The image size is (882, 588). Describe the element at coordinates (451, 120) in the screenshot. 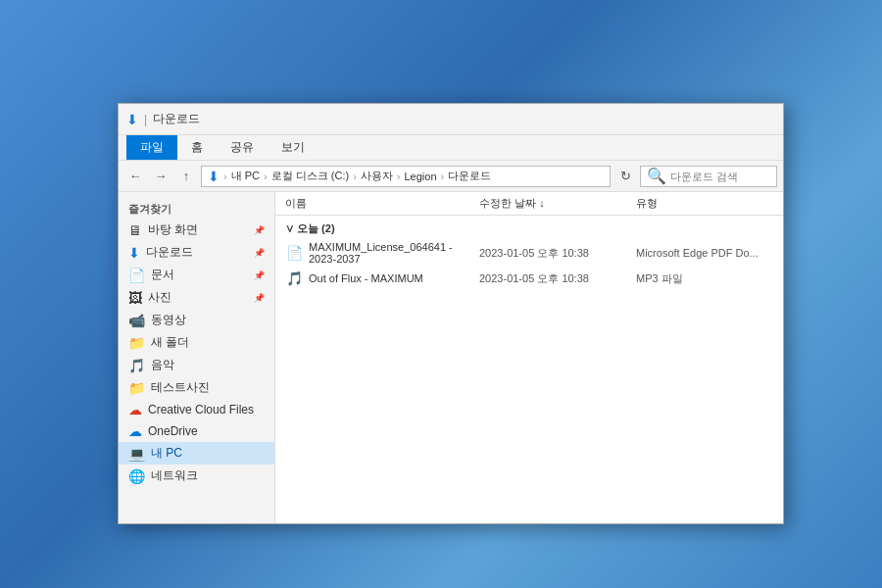

I see `title-bar: ⬇ | 다운로드` at that location.